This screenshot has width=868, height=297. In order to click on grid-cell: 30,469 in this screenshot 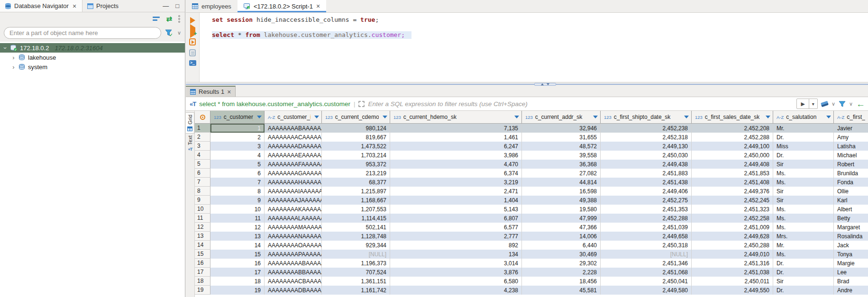, I will do `click(561, 254)`.